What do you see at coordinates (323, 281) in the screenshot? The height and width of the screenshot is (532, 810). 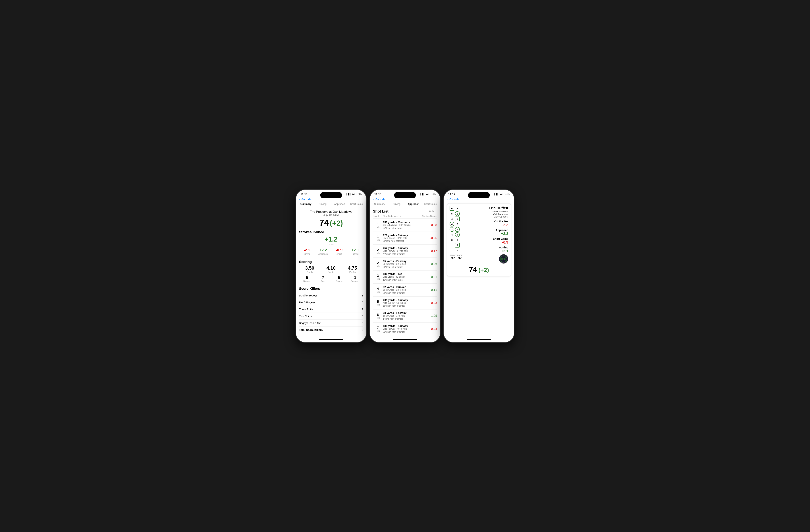 I see `pars-label: Pars` at bounding box center [323, 281].